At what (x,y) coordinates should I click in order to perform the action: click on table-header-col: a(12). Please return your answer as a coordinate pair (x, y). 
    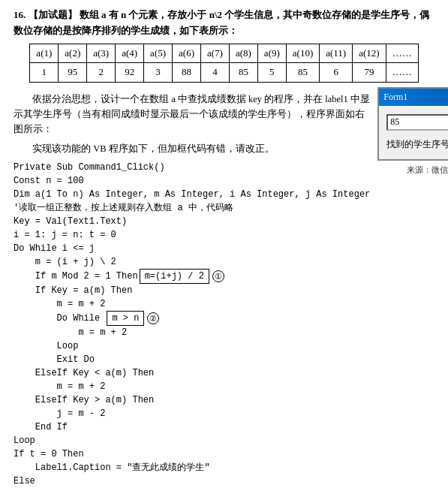
    Looking at the image, I should click on (369, 53).